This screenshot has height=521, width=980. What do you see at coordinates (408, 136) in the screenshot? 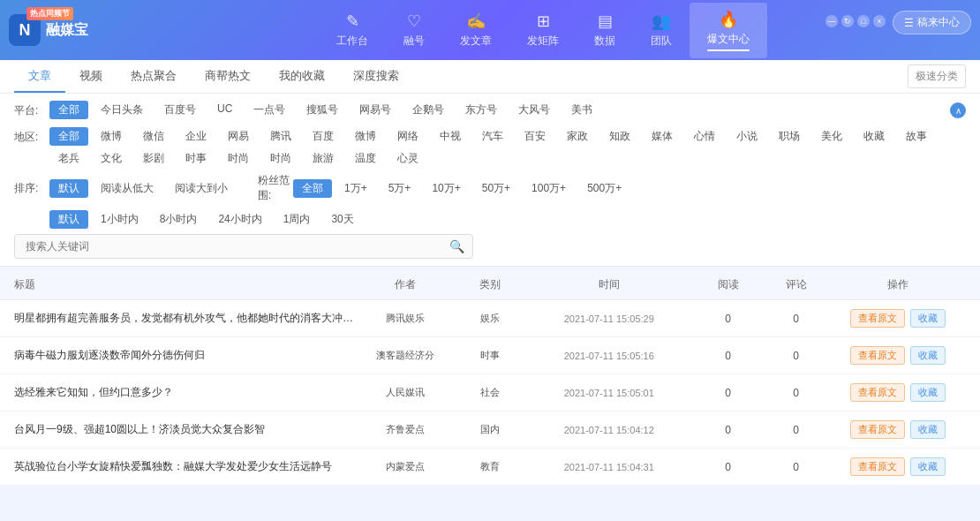
I see `loc-wangluo: 网络` at bounding box center [408, 136].